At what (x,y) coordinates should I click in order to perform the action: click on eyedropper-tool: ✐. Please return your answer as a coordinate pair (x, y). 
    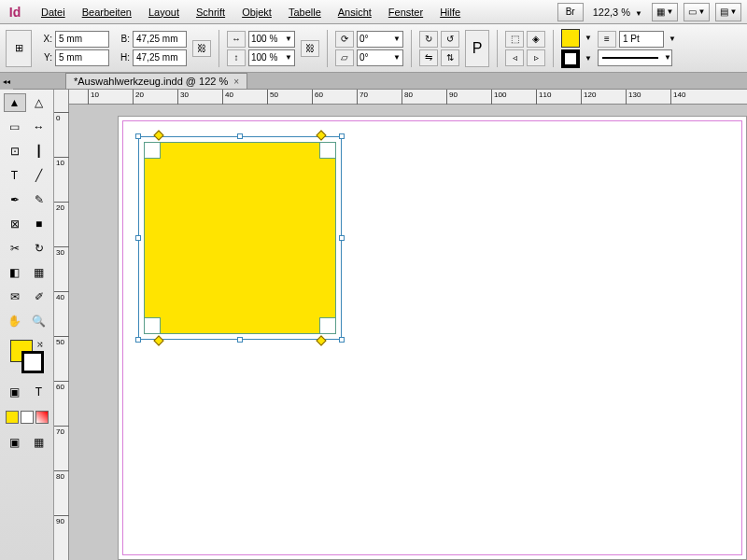
    Looking at the image, I should click on (39, 297).